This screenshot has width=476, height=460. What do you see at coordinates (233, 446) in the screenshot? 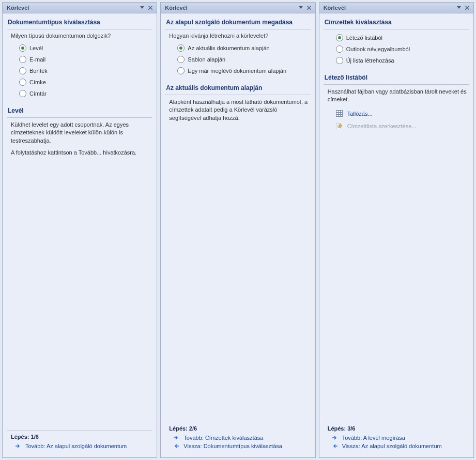
I see `back-link-label: Vissza: Dokumentumtípus kiválasztása` at bounding box center [233, 446].